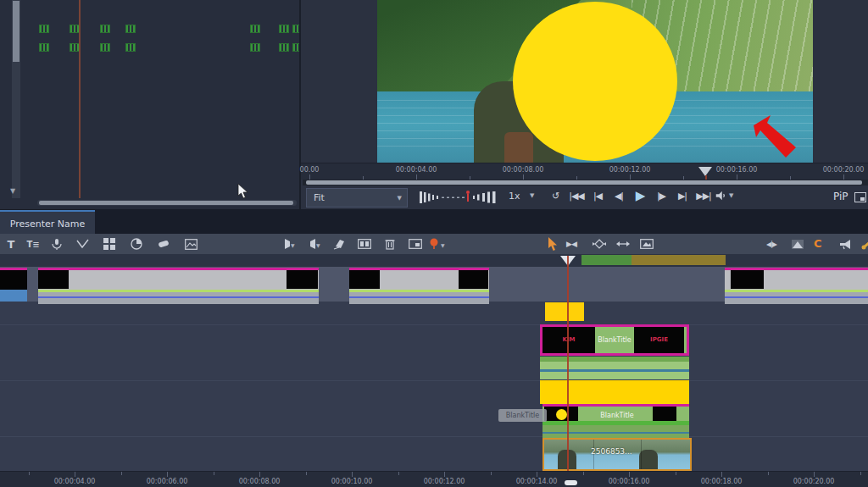 This screenshot has height=487, width=868. I want to click on title-tool-icon: T, so click(11, 244).